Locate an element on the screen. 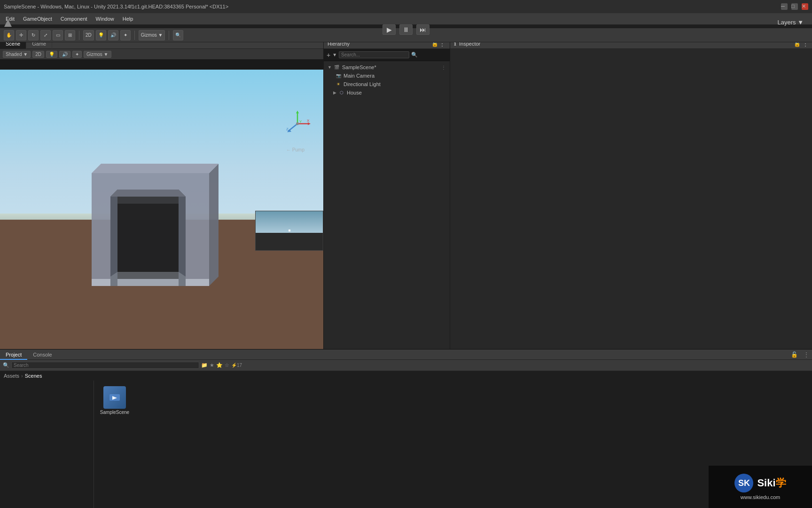  hierarchy-dropdown-btn: ▼ is located at coordinates (335, 55).